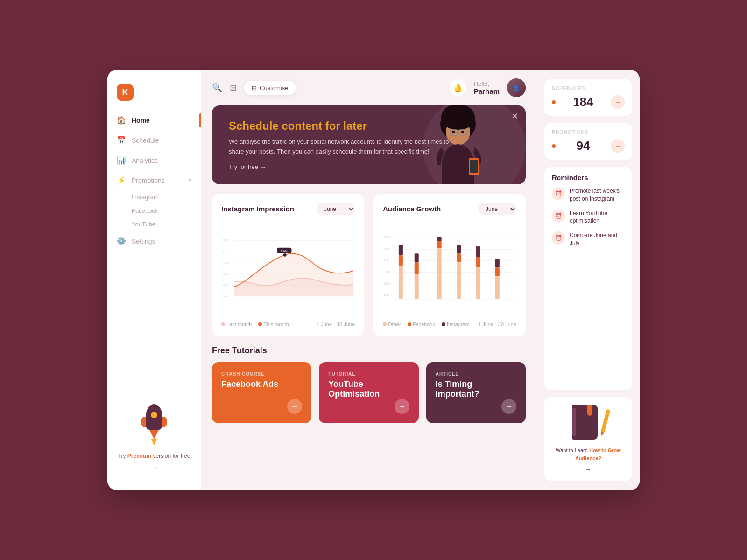 This screenshot has height=560, width=747. What do you see at coordinates (270, 88) in the screenshot?
I see `customise-button: ⊞ Customise` at bounding box center [270, 88].